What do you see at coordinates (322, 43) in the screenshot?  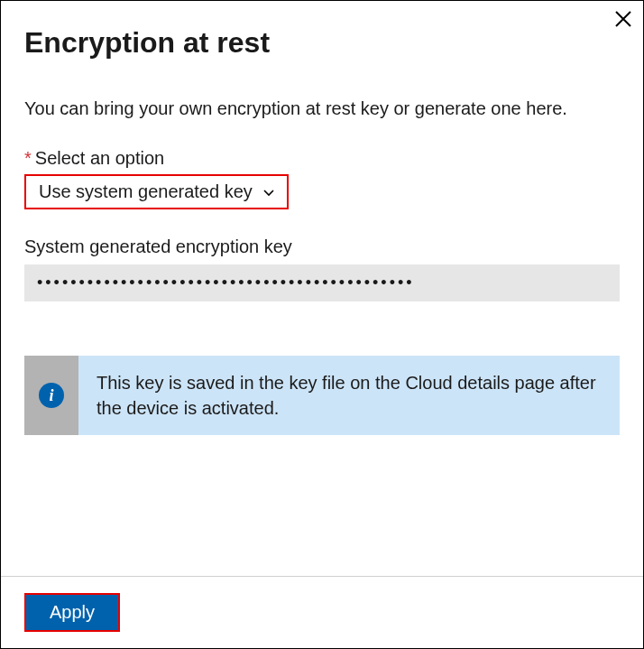 I see `dialog-title: Encryption at rest` at bounding box center [322, 43].